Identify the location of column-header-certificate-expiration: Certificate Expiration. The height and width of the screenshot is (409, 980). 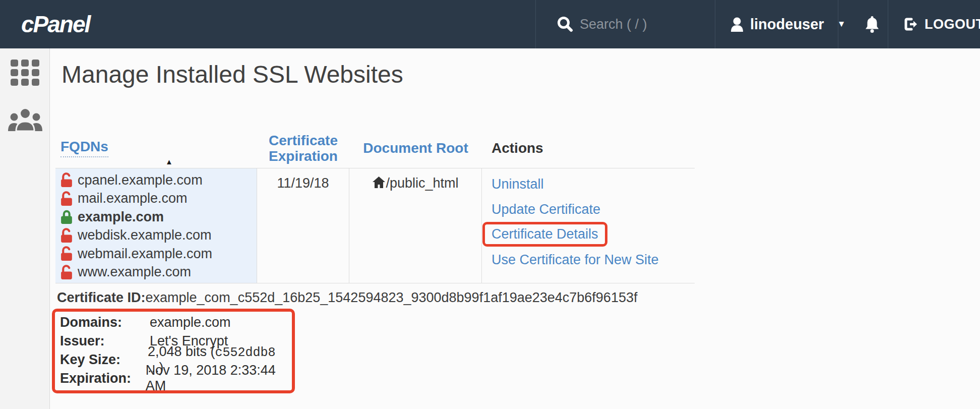
(303, 148).